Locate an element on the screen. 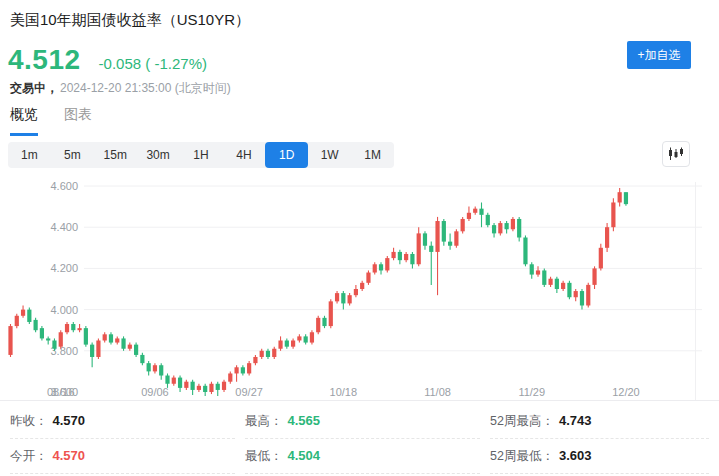 This screenshot has height=476, width=719. stat-label: 52周最低： is located at coordinates (522, 456).